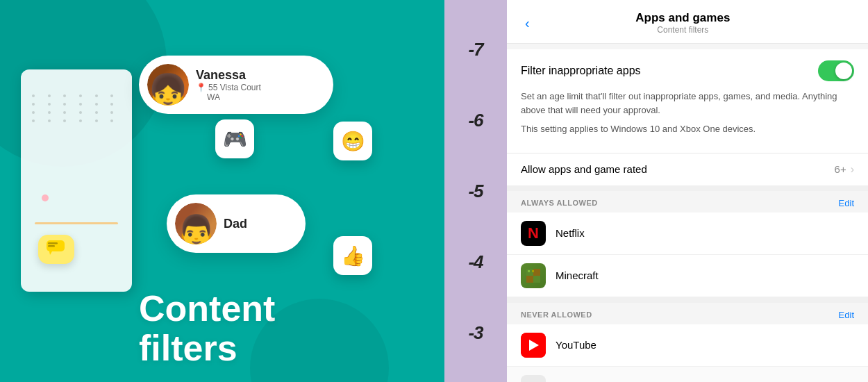  I want to click on netflix-name: Netflix, so click(570, 233).